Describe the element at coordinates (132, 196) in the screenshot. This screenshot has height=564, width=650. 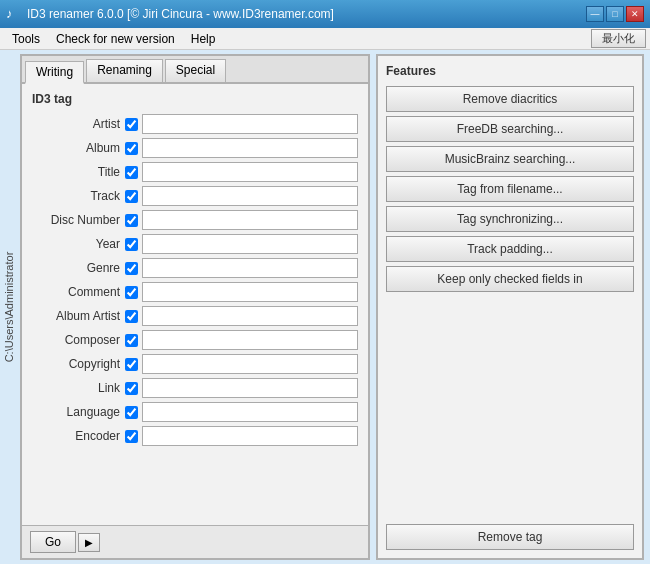
I see `field-checkbox-track` at that location.